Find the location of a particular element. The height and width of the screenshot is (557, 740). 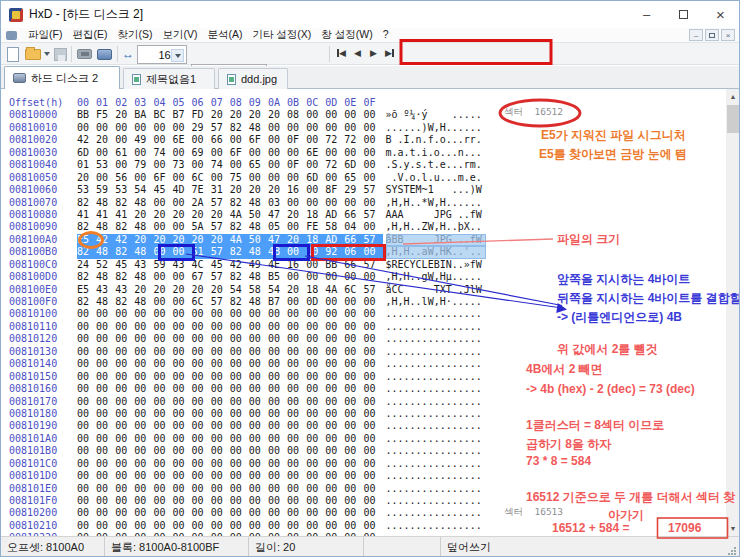

ascii-text: åBB JPG ..fW is located at coordinates (436, 240).